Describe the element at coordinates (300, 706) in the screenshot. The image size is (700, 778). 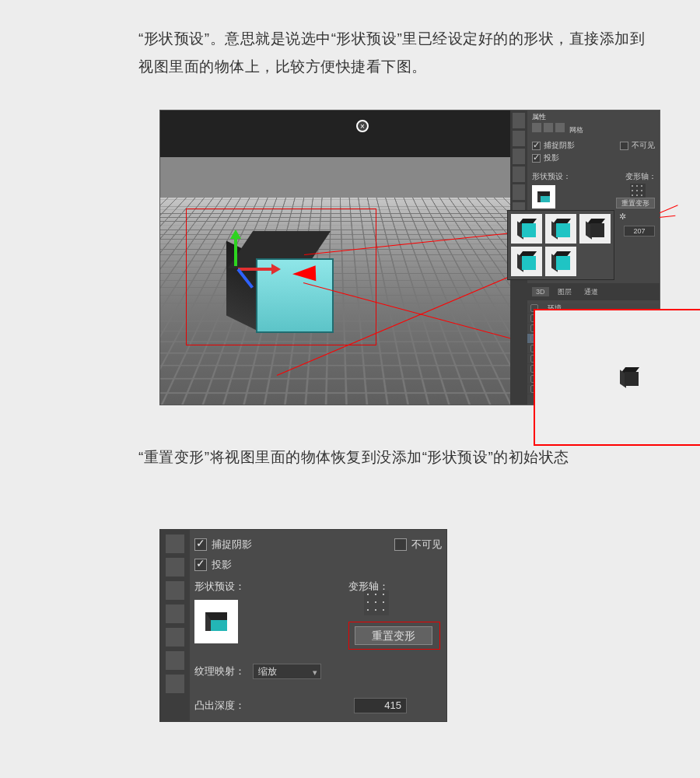
I see `row-extrude-depth: 凸出深度： 415` at that location.